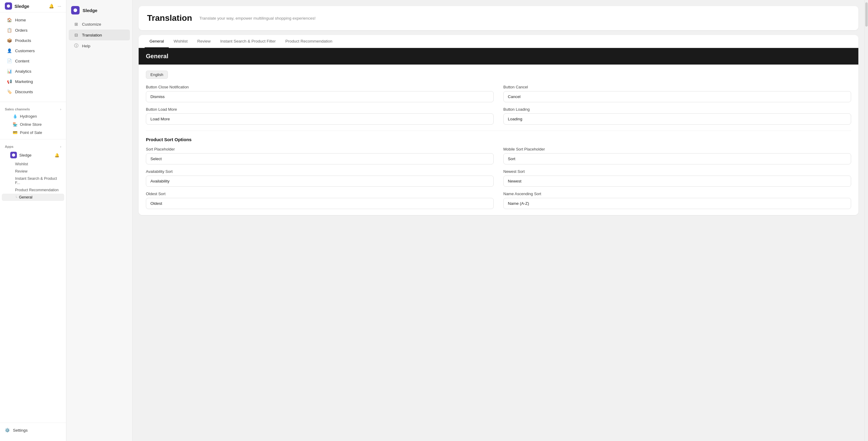 This screenshot has width=868, height=441. I want to click on bell-icon: 🔔, so click(51, 6).